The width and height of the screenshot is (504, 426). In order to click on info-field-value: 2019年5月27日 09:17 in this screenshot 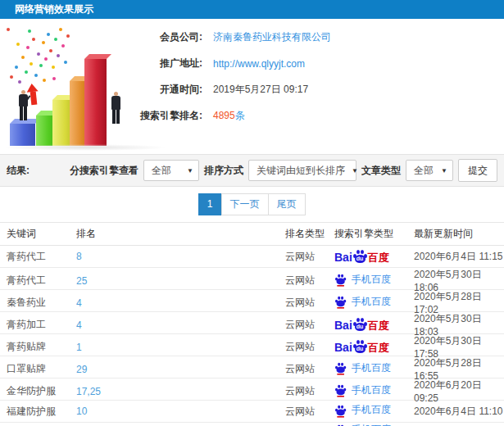, I will do `click(261, 90)`.